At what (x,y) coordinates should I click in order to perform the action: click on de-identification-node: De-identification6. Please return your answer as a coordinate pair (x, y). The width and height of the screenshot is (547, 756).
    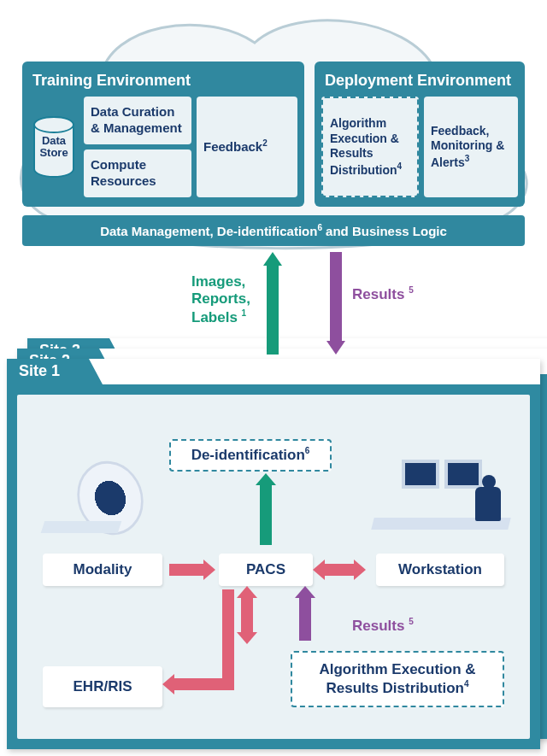
    Looking at the image, I should click on (250, 455).